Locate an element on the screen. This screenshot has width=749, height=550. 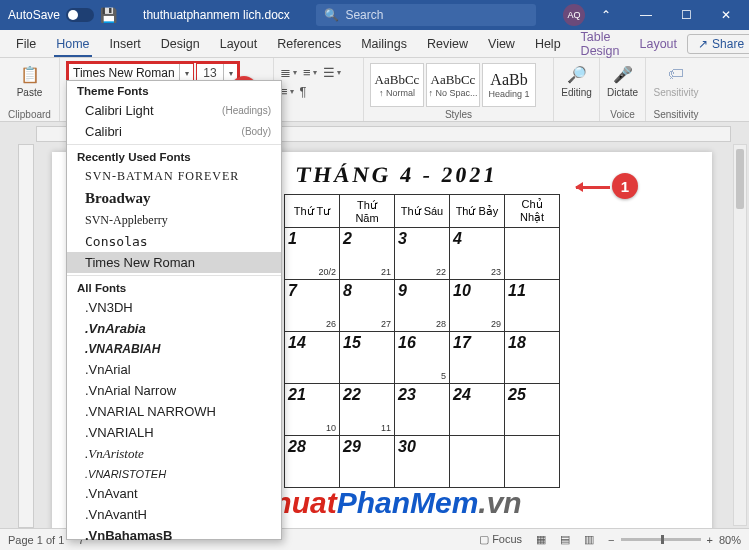
font-item: .VNARIALH is located at coordinates (174, 432).